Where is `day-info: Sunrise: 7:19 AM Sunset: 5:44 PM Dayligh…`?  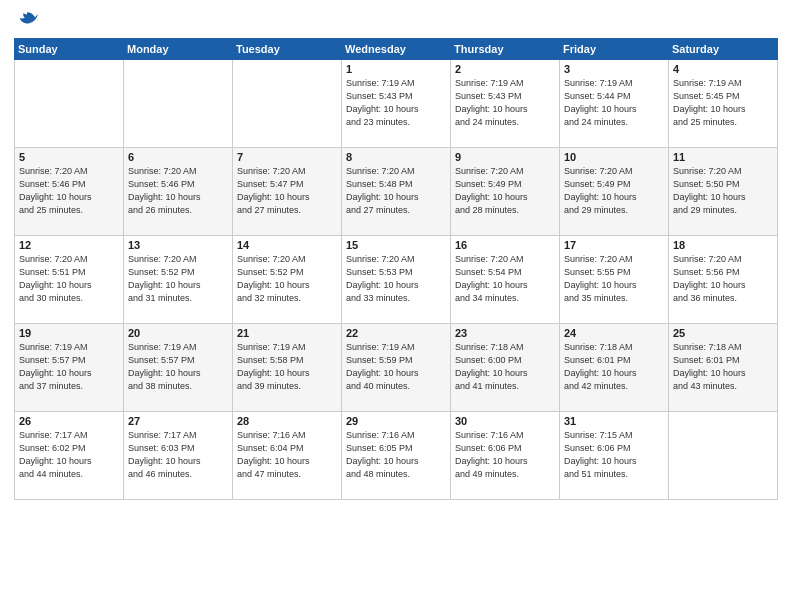 day-info: Sunrise: 7:19 AM Sunset: 5:44 PM Dayligh… is located at coordinates (614, 103).